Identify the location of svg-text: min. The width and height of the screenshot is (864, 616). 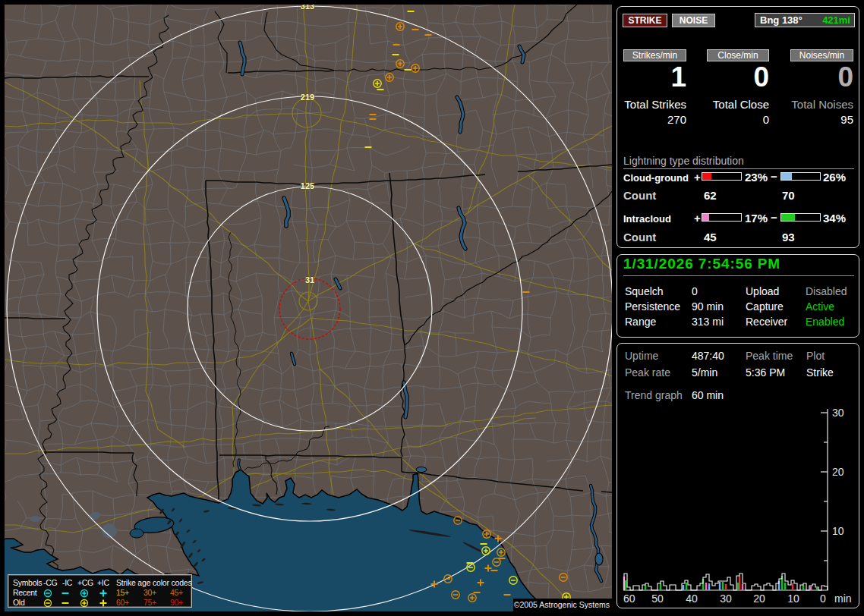
(843, 599).